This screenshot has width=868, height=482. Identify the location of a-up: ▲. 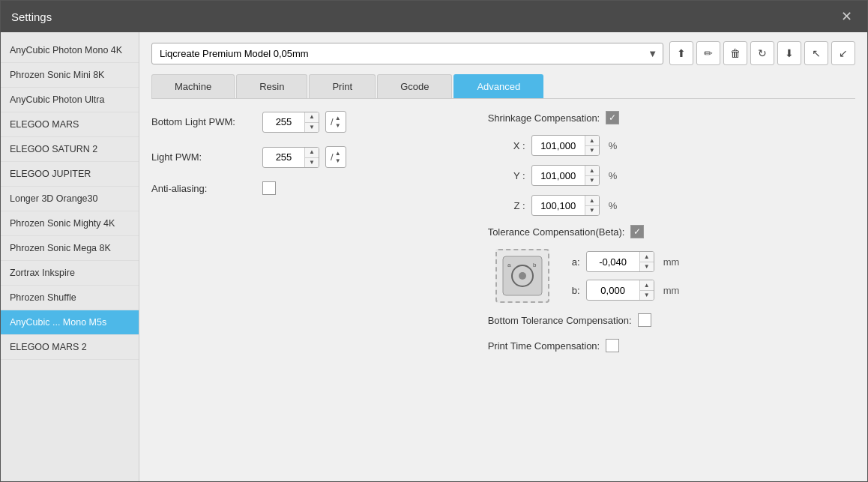
(647, 256).